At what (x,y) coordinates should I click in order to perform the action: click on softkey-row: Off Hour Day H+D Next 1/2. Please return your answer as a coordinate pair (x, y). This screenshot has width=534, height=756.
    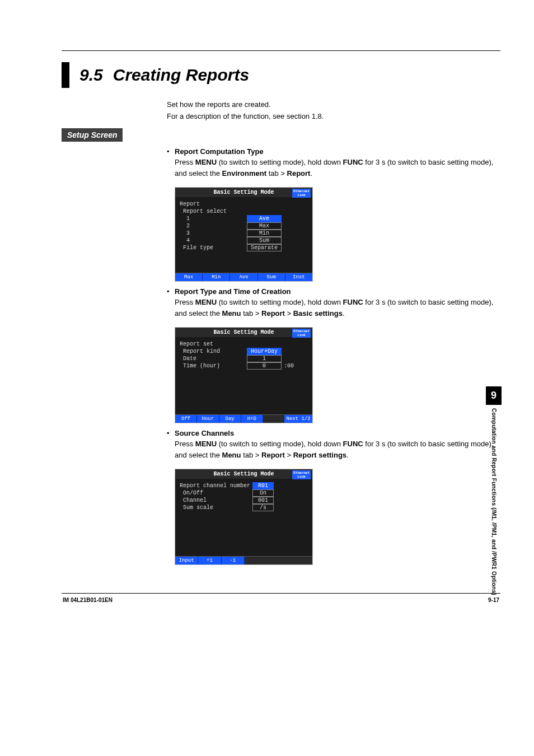
    Looking at the image, I should click on (244, 419).